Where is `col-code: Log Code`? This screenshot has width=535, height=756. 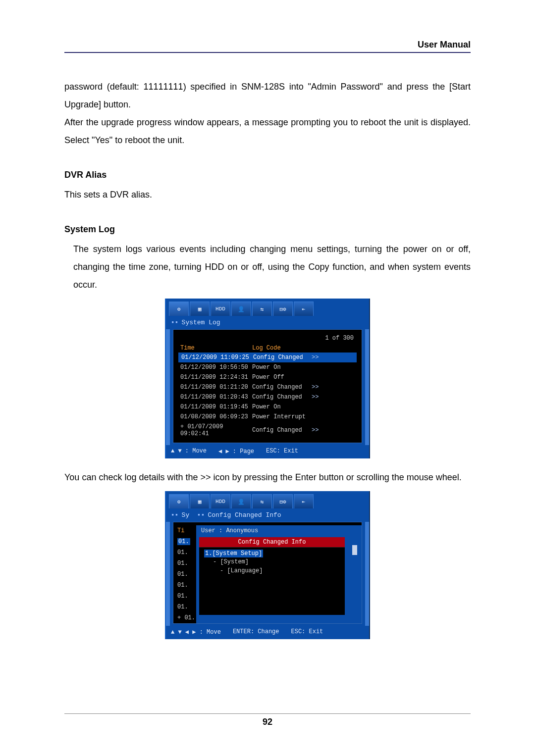
col-code: Log Code is located at coordinates (267, 348).